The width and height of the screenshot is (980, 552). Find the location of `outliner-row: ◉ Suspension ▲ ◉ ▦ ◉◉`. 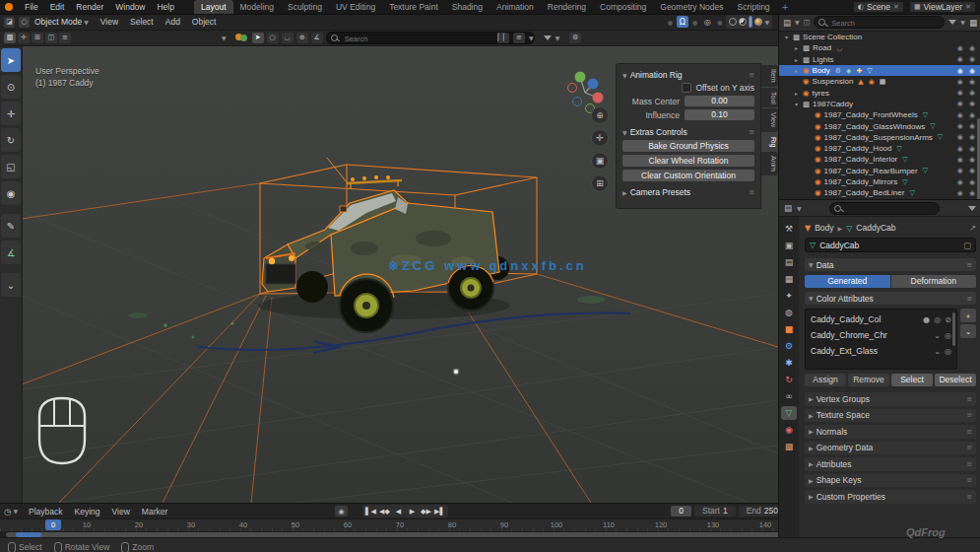

outliner-row: ◉ Suspension ▲ ◉ ▦ ◉◉ is located at coordinates (880, 81).